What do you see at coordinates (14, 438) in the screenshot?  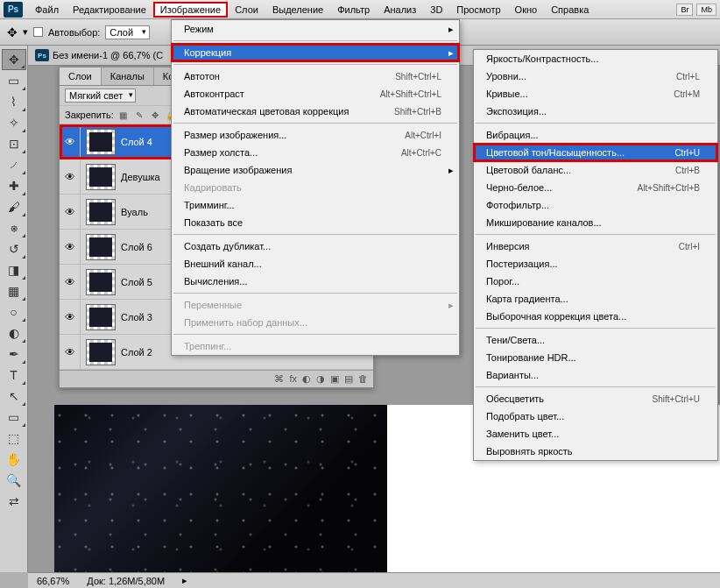 I see `tool-3d: ⬚` at bounding box center [14, 438].